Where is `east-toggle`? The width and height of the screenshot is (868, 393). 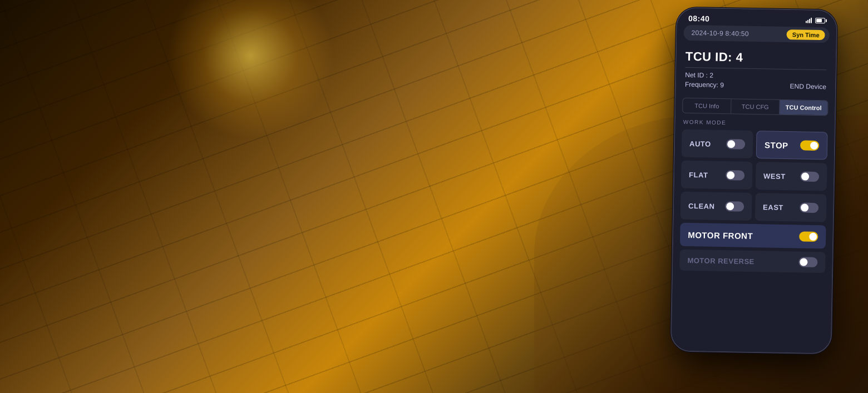 east-toggle is located at coordinates (809, 208).